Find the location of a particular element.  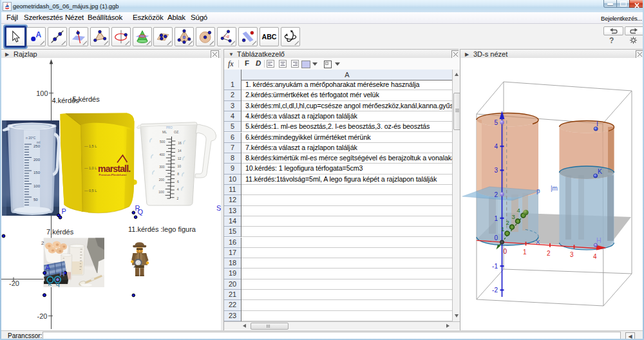

svg-text: α is located at coordinates (228, 36).